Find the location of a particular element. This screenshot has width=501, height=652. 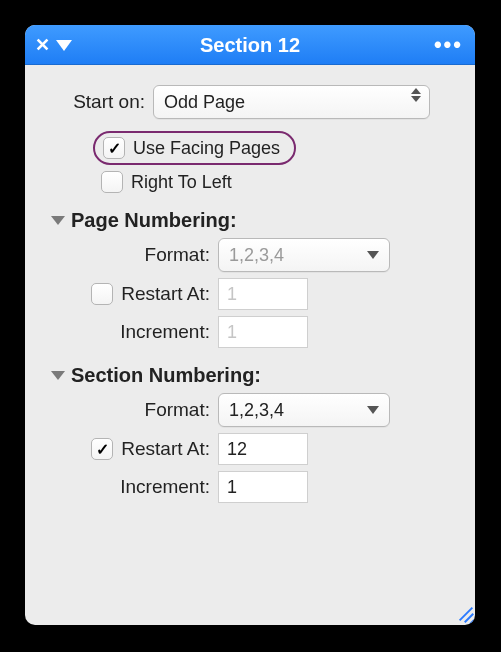

titlebar-menu-icon is located at coordinates (64, 46).